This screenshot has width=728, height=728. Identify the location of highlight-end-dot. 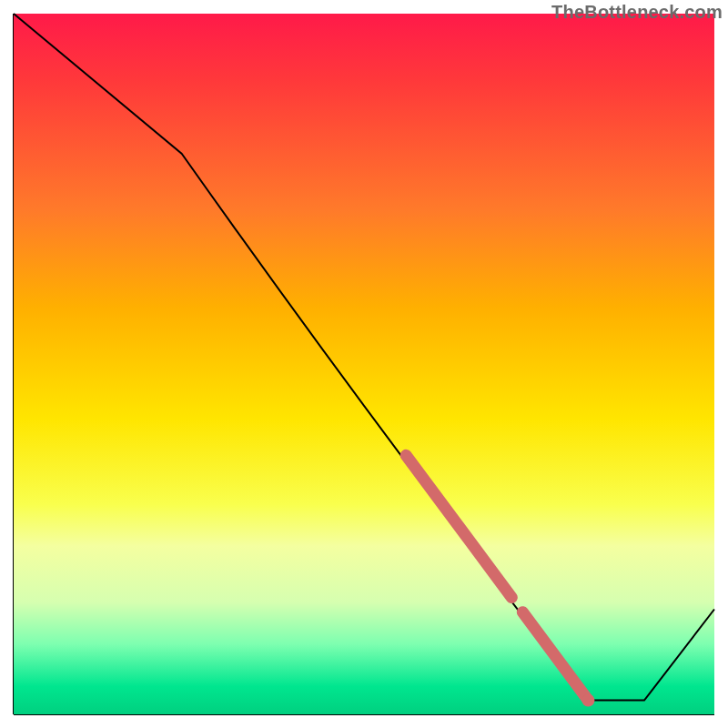
(588, 701).